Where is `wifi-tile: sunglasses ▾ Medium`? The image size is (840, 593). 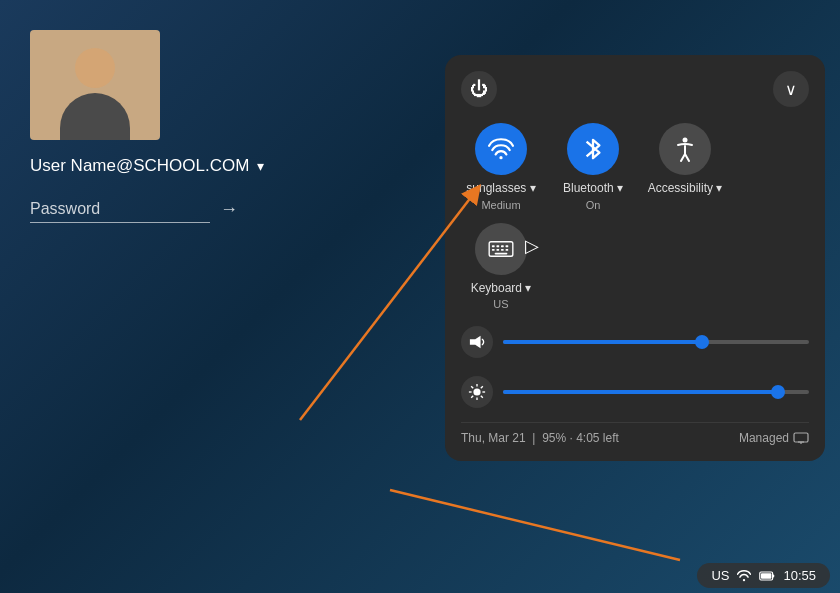 wifi-tile: sunglasses ▾ Medium is located at coordinates (501, 167).